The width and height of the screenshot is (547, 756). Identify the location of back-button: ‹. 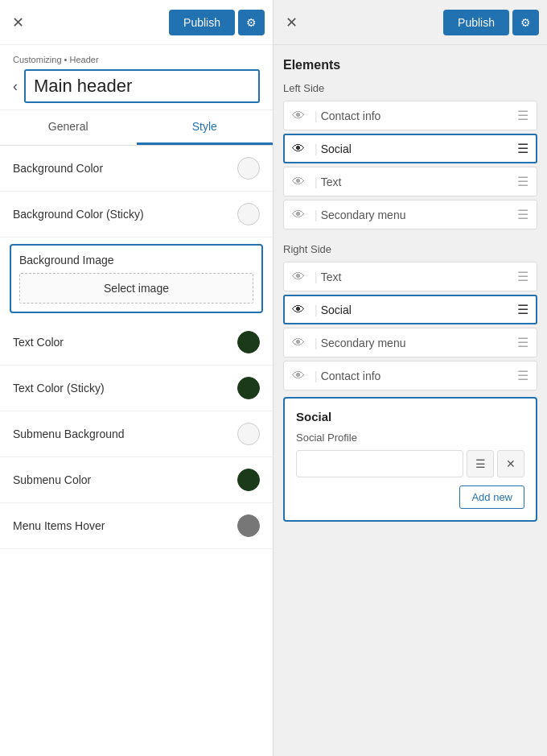
(19, 87).